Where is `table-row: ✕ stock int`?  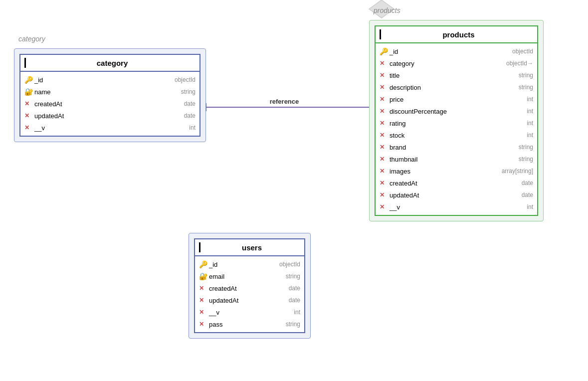 table-row: ✕ stock int is located at coordinates (456, 135).